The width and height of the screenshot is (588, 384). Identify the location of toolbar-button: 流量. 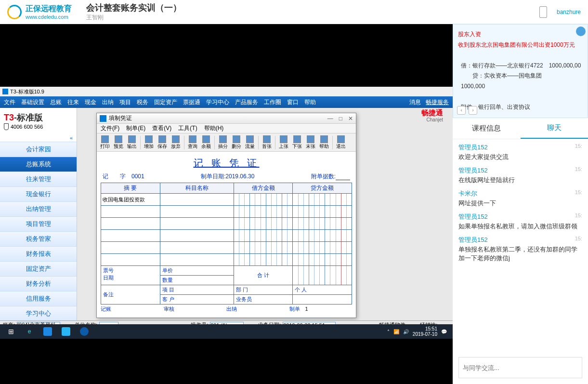
(250, 143).